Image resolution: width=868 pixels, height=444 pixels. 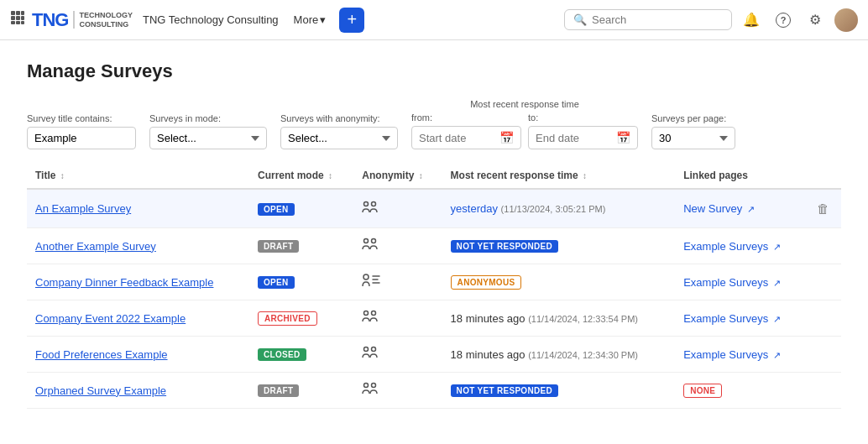 What do you see at coordinates (525, 124) in the screenshot?
I see `date-filter-group: Most recent response time from: 📅 to: 📅` at bounding box center [525, 124].